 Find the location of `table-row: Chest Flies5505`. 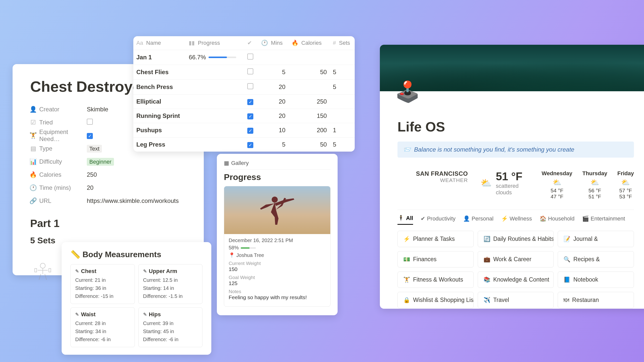

table-row: Chest Flies5505 is located at coordinates (244, 72).